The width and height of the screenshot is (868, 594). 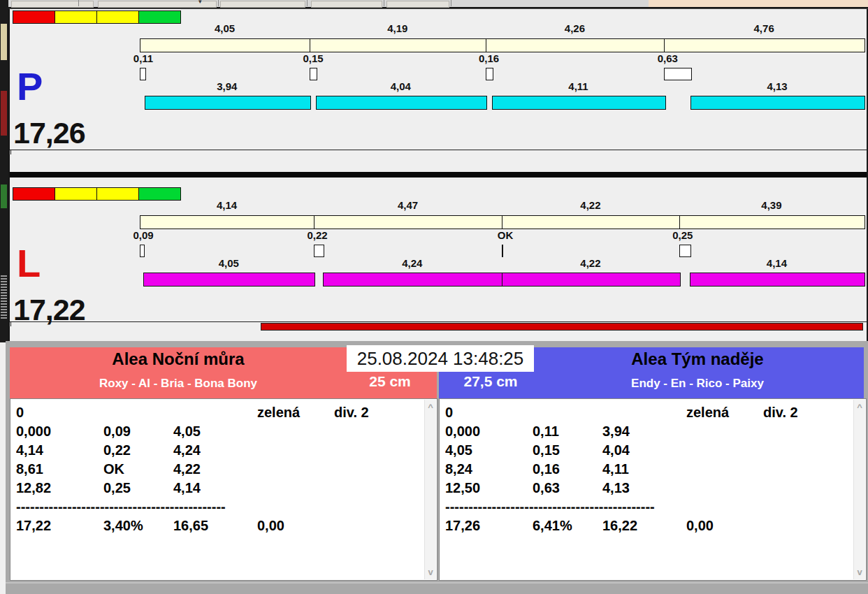 What do you see at coordinates (143, 236) in the screenshot?
I see `change-time-label: 0,09` at bounding box center [143, 236].